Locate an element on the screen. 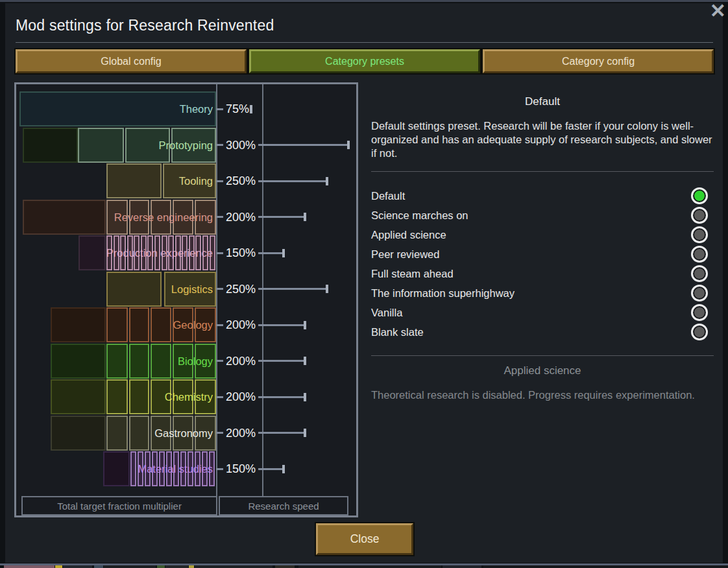 This screenshot has width=728, height=568. preset-option-full-steam-ahead: Full steam ahead is located at coordinates (542, 274).